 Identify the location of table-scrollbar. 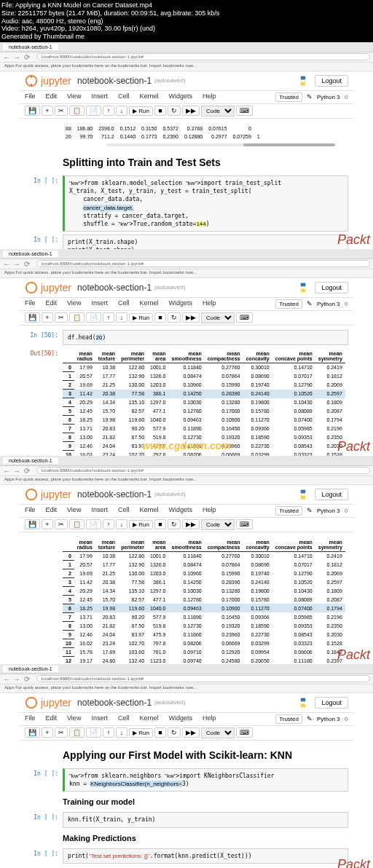
(221, 145).